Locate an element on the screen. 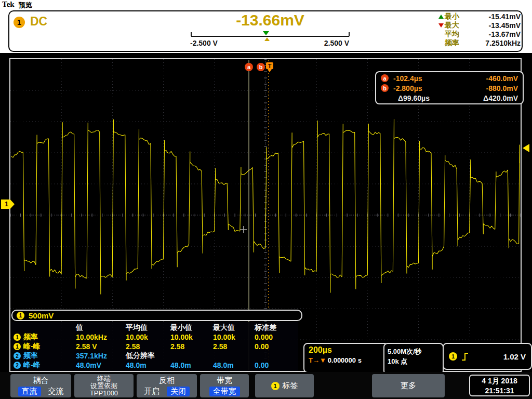 The width and height of the screenshot is (532, 399). cursor-b-marker: b is located at coordinates (261, 67).